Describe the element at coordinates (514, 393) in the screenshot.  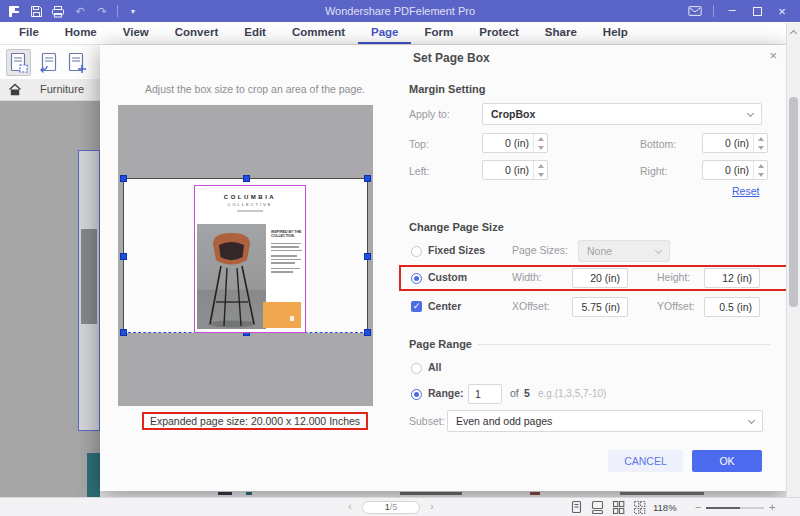
I see `of-label: of` at that location.